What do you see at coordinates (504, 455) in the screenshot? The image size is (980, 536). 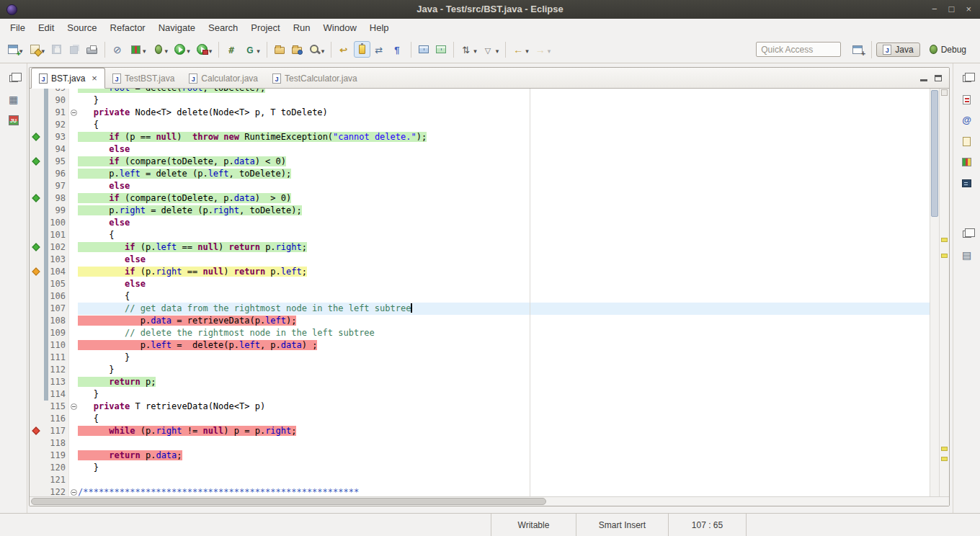 I see `code-text: return p.data;` at bounding box center [504, 455].